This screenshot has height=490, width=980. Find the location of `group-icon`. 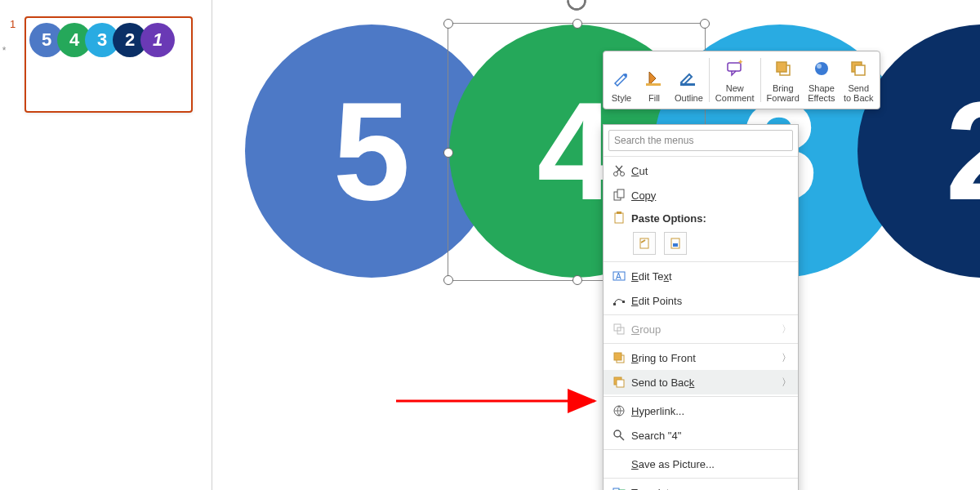

group-icon is located at coordinates (619, 329).